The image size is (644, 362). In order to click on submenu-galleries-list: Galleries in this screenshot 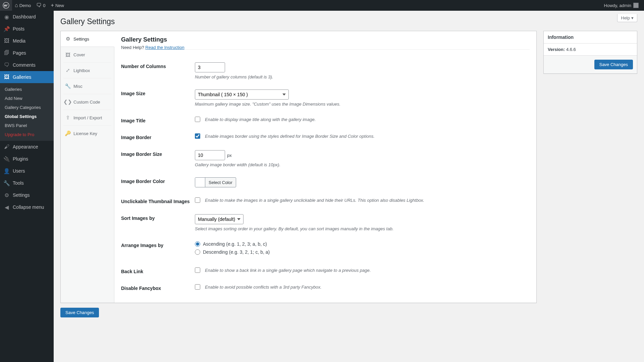, I will do `click(27, 89)`.